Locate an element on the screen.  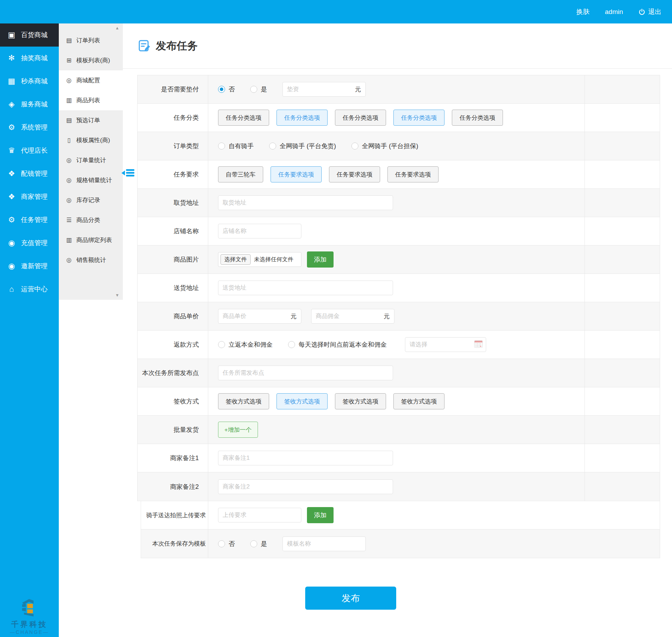
scroll-down-icon: ▼ is located at coordinates (117, 295).